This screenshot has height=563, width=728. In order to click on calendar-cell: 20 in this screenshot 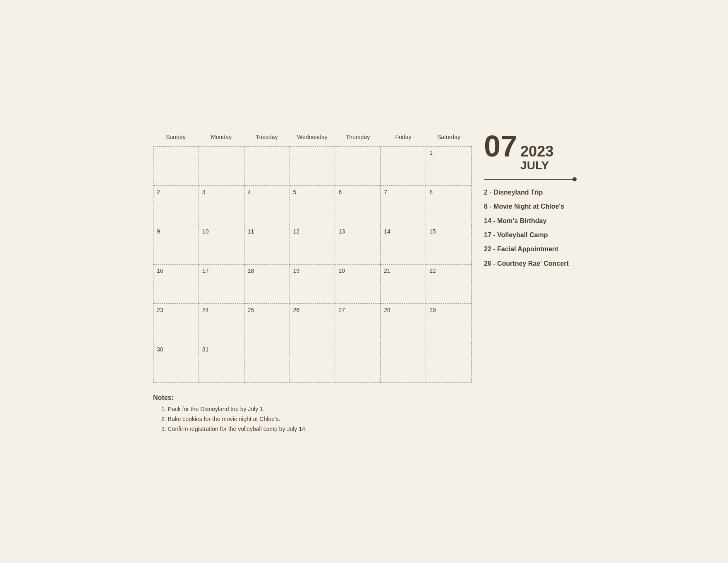, I will do `click(358, 284)`.